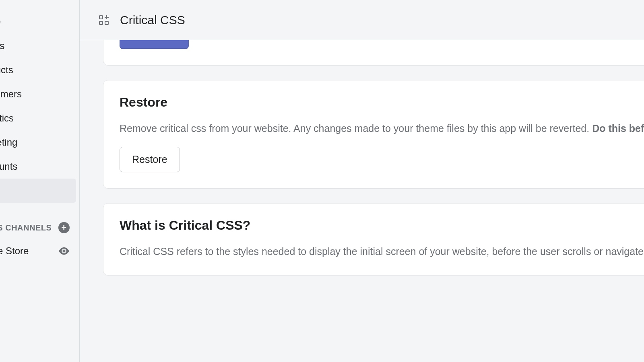  What do you see at coordinates (14, 251) in the screenshot?
I see `channel-label: Online Store` at bounding box center [14, 251].